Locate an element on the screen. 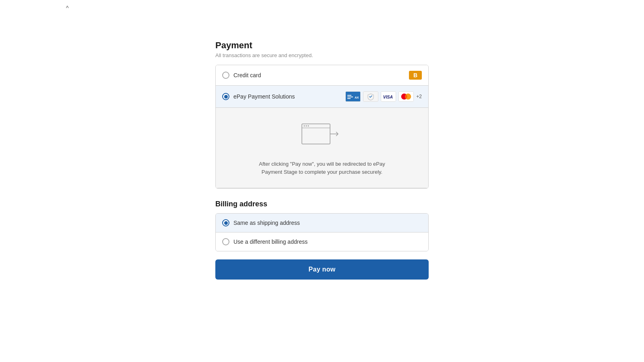  redirect-line2: Payment Stage to complete your purchase … is located at coordinates (322, 172).